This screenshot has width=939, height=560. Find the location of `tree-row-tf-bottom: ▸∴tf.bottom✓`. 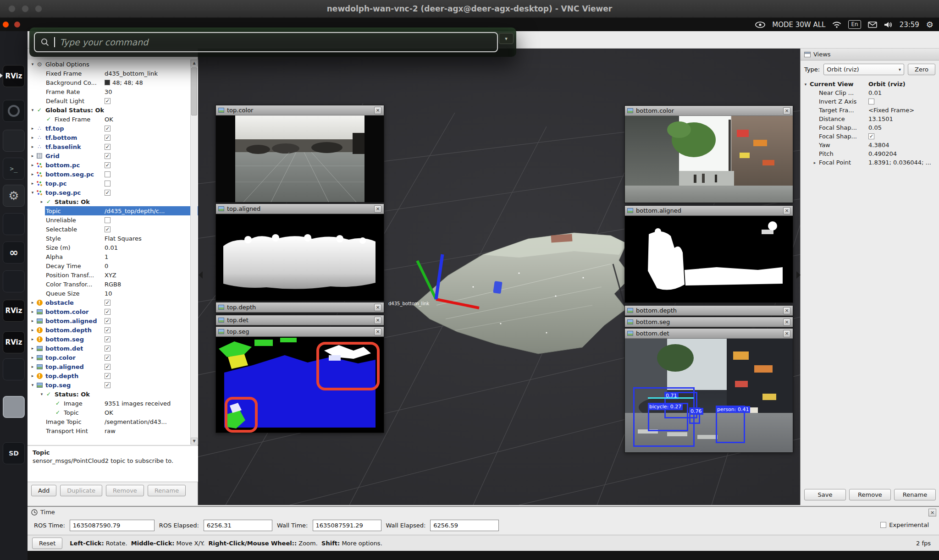

tree-row-tf-bottom: ▸∴tf.bottom✓ is located at coordinates (113, 137).